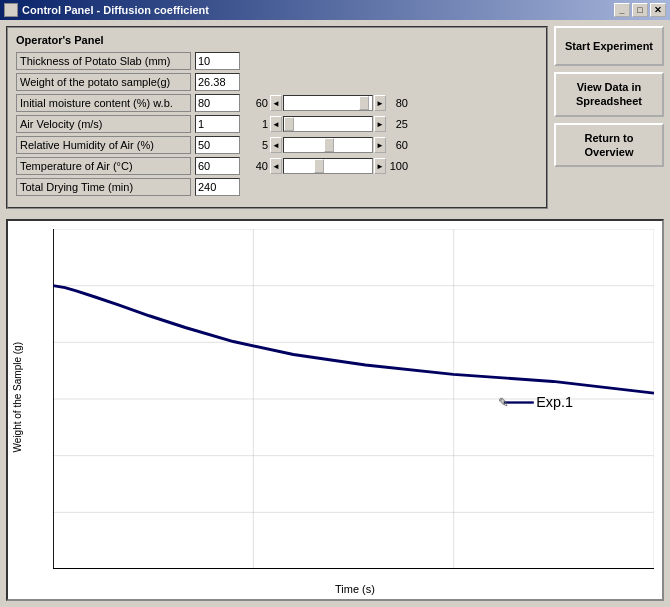  I want to click on input-drying-time, so click(218, 187).